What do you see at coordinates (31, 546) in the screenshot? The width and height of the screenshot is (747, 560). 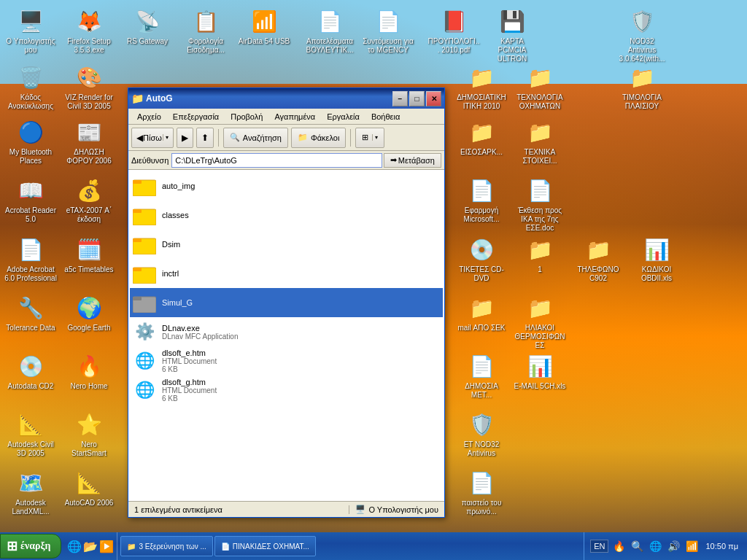 I see `start-button: ⊞ έναρξη` at bounding box center [31, 546].